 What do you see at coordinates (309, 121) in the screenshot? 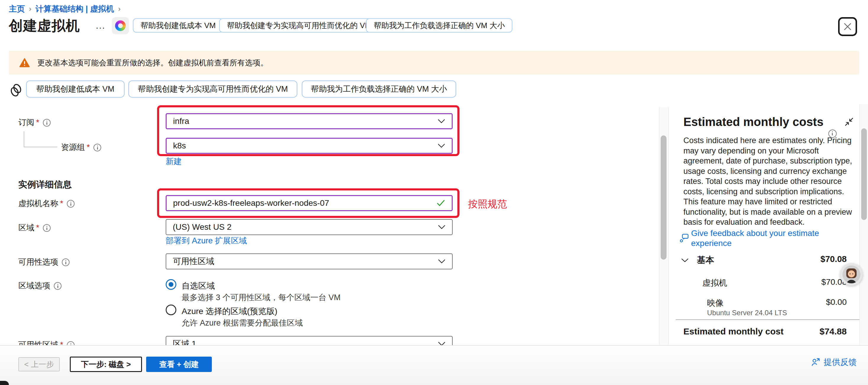
I see `subscription-dropdown: infra` at bounding box center [309, 121].